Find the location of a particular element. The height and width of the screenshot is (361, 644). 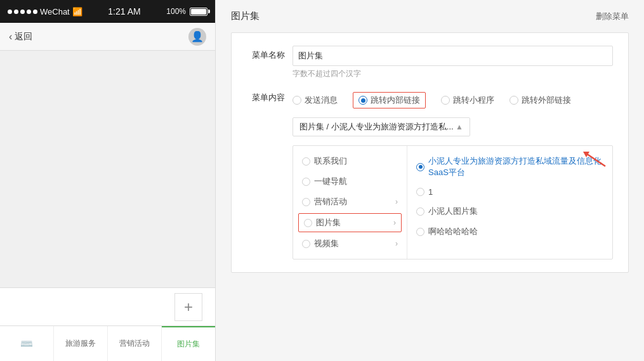

back-arrow-icon: ‹ is located at coordinates (10, 37).